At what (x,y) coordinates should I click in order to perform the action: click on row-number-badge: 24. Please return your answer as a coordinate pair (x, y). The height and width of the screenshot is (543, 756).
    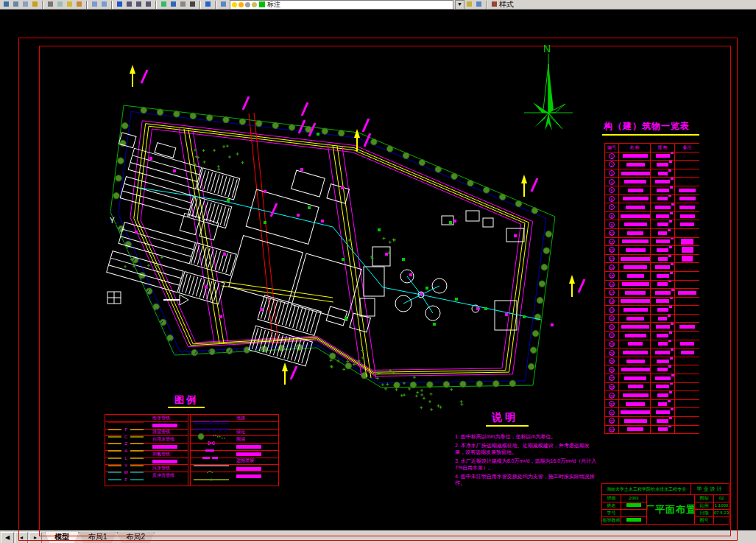
    Looking at the image, I should click on (612, 353).